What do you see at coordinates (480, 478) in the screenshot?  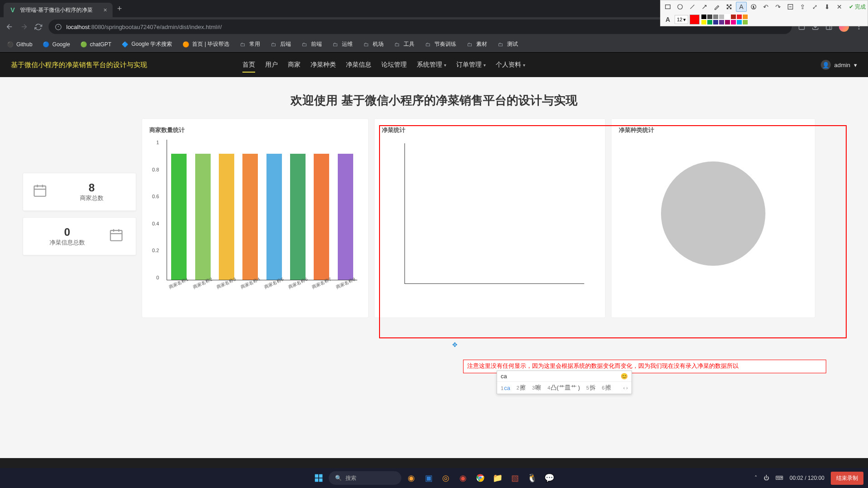 I see `chrome-icon` at bounding box center [480, 478].